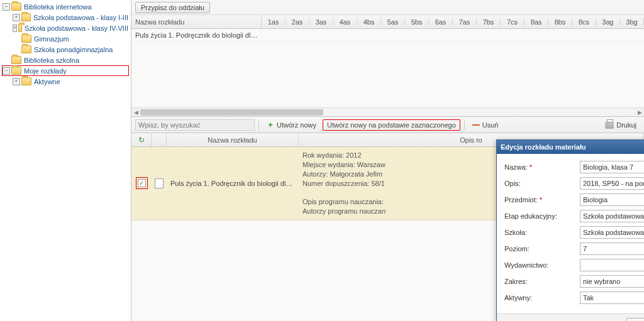 The image size is (644, 321). What do you see at coordinates (465, 22) in the screenshot?
I see `grid-col: 7as` at bounding box center [465, 22].